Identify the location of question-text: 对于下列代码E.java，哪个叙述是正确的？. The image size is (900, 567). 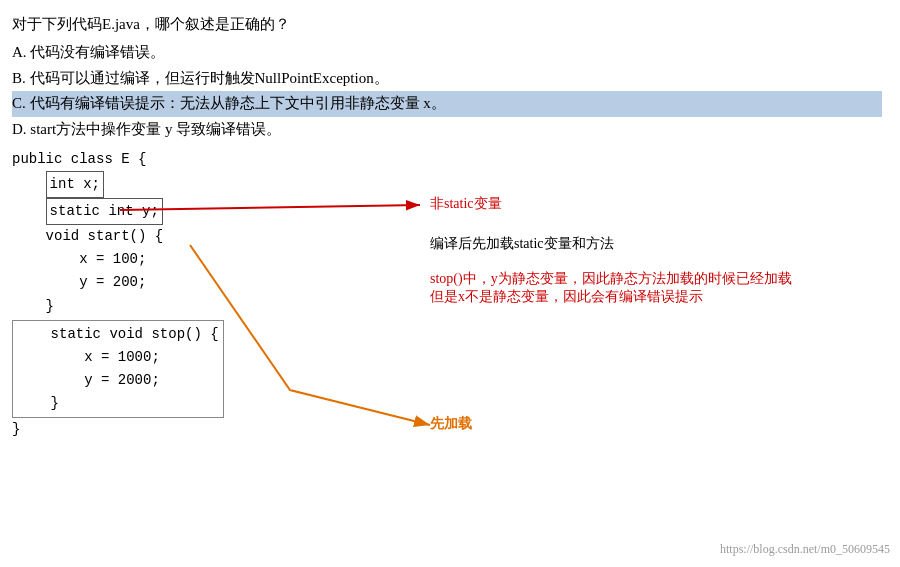
(447, 24).